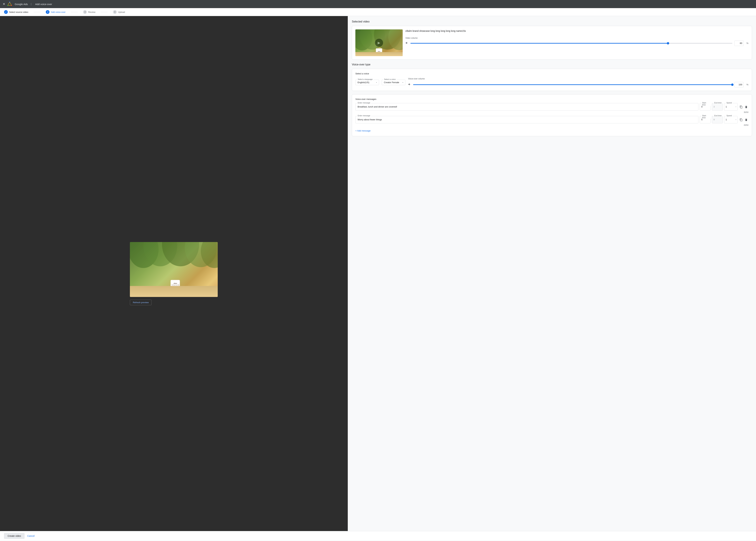 Image resolution: width=756 pixels, height=541 pixels. Describe the element at coordinates (48, 12) in the screenshot. I see `step-2-num: 2` at that location.